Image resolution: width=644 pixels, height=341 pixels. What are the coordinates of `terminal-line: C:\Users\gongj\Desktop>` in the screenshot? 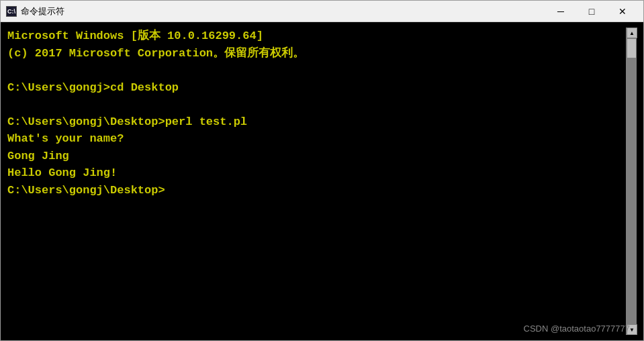 It's located at (317, 191).